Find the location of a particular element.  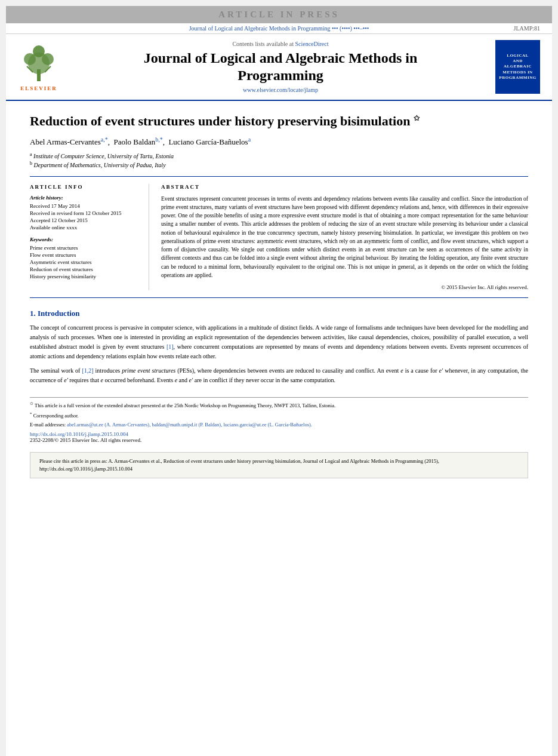

affil-2: b Department of Mathematics, University … is located at coordinates (279, 165).